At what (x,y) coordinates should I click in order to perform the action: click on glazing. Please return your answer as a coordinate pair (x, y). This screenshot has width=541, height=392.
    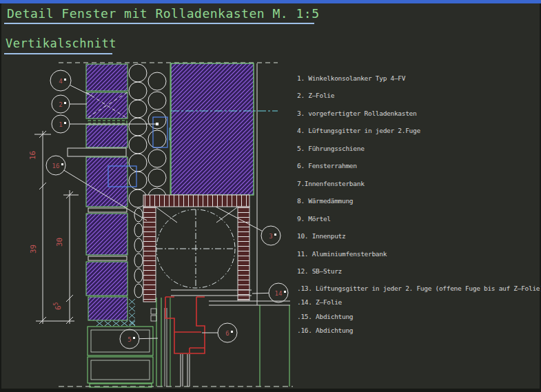
    Looking at the image, I should click on (185, 371).